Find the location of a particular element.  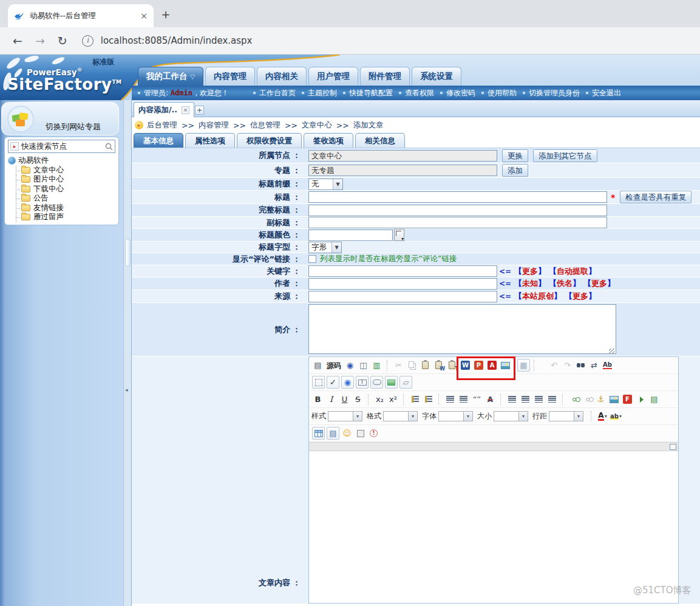

keywords-more-link: 【更多】 is located at coordinates (530, 271).